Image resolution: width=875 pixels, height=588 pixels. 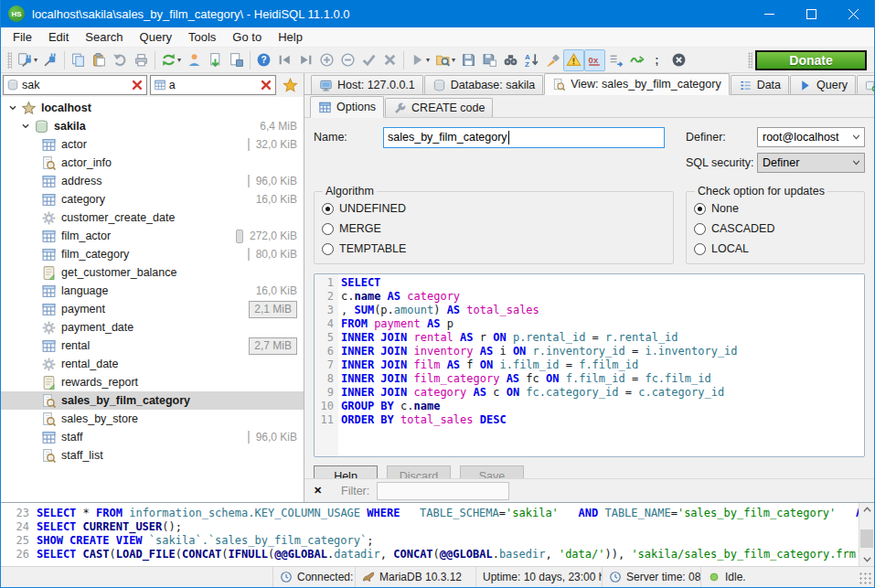 What do you see at coordinates (494, 249) in the screenshot?
I see `radio-temptable: TEMPTABLE` at bounding box center [494, 249].